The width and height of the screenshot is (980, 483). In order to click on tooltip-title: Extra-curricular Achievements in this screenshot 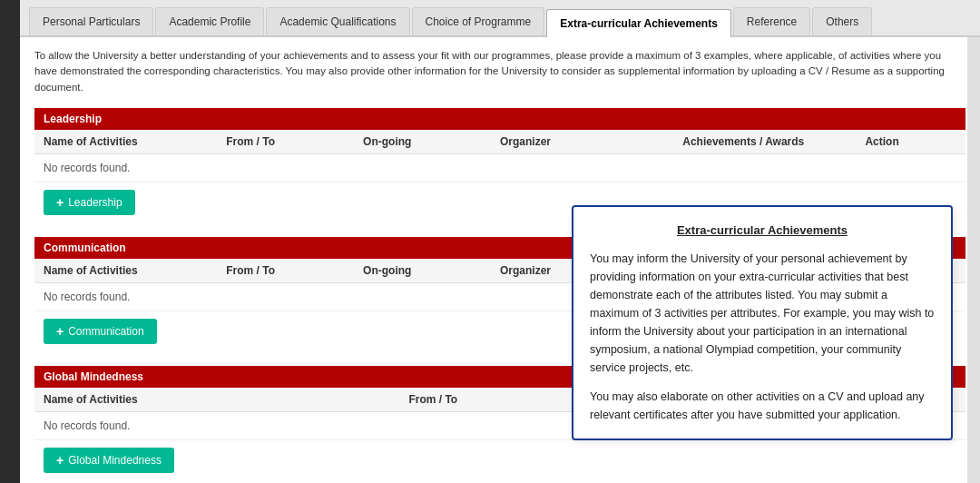, I will do `click(762, 231)`.